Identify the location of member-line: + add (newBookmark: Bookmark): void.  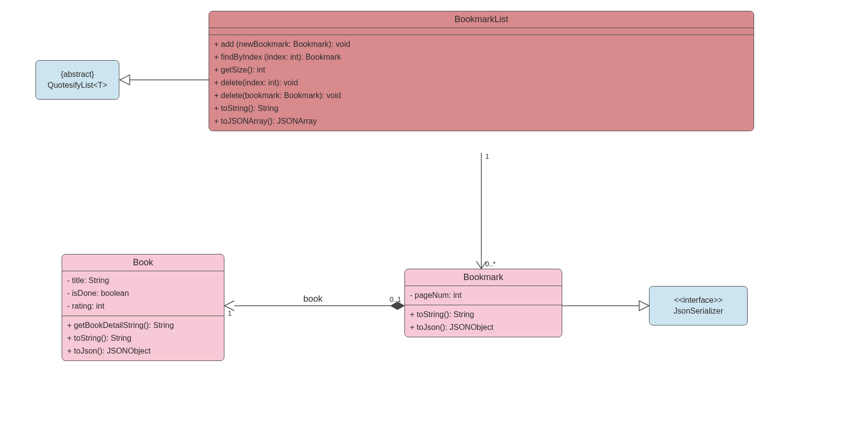
(481, 44).